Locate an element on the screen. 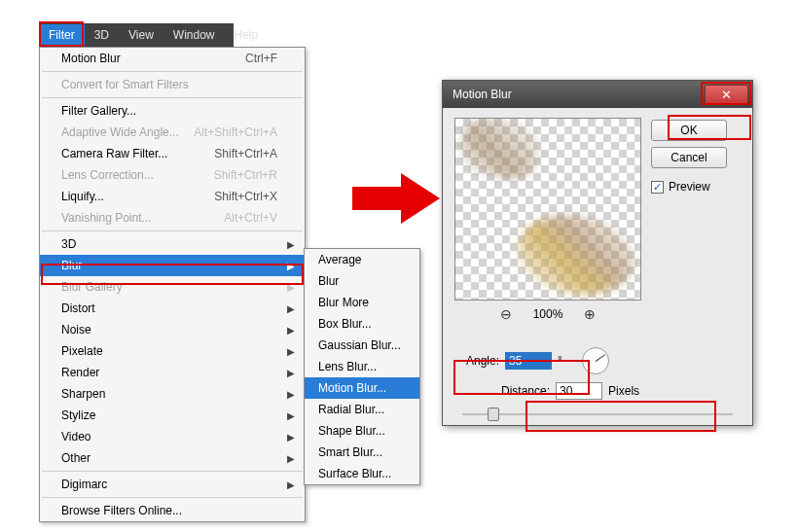 The width and height of the screenshot is (798, 532). menu-distort-group: Distort▶ is located at coordinates (172, 308).